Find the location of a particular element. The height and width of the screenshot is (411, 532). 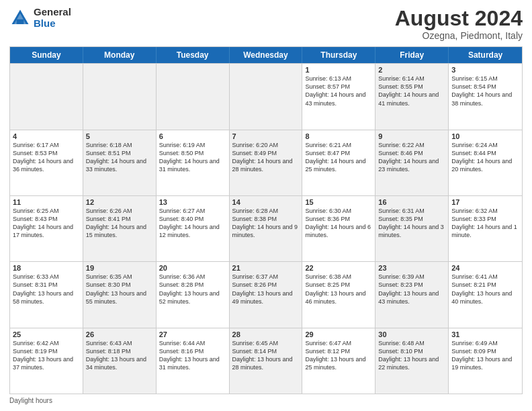

day-number: 6 is located at coordinates (193, 136).